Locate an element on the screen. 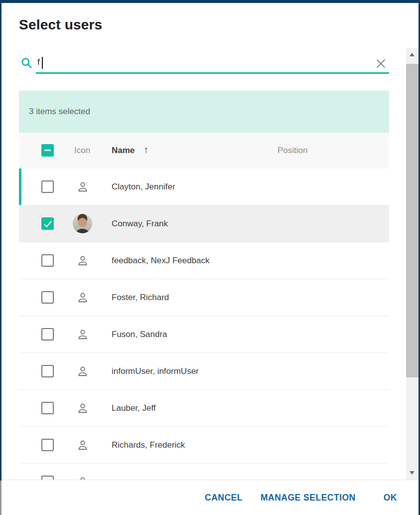  table-row: feedback, NexJ Feedback is located at coordinates (204, 261).